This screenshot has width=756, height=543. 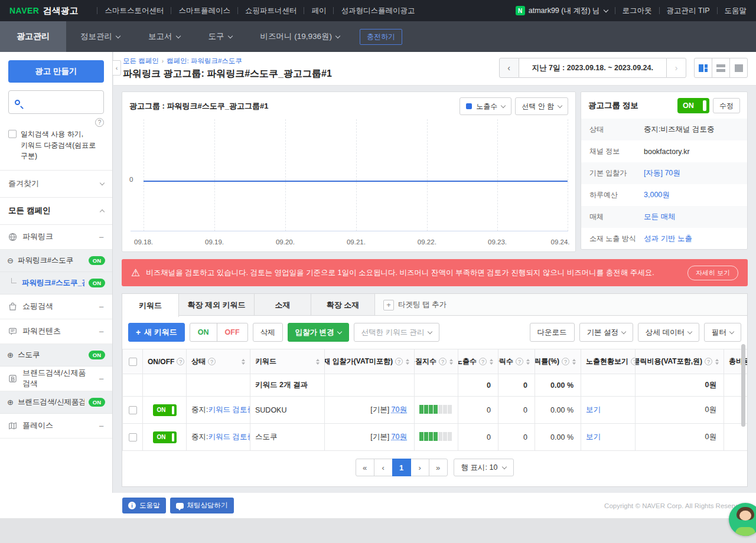 I want to click on sidebar-item-powerlink: 파워링크 −, so click(x=56, y=237).